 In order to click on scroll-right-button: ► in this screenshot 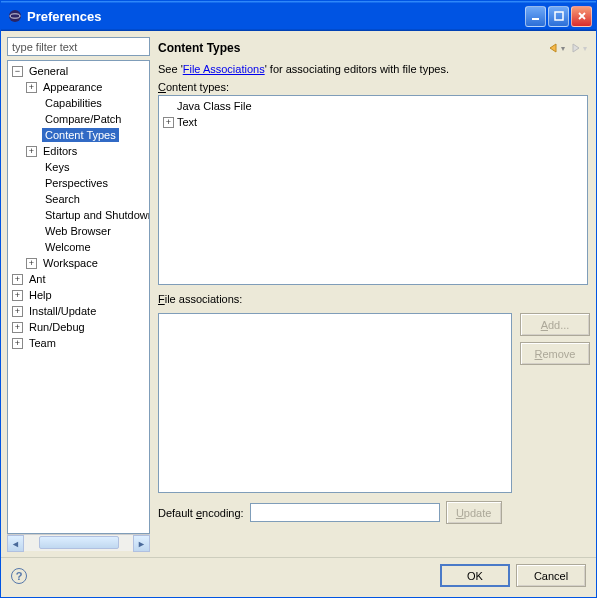, I will do `click(142, 544)`.